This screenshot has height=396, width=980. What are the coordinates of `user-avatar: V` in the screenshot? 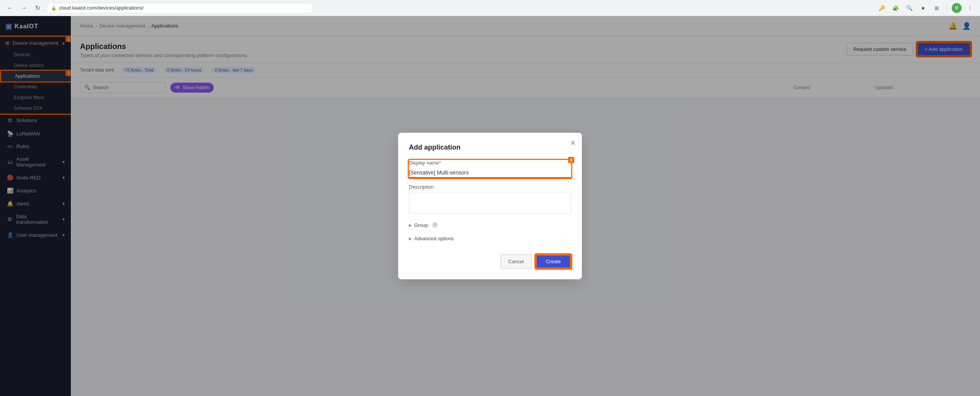 It's located at (957, 8).